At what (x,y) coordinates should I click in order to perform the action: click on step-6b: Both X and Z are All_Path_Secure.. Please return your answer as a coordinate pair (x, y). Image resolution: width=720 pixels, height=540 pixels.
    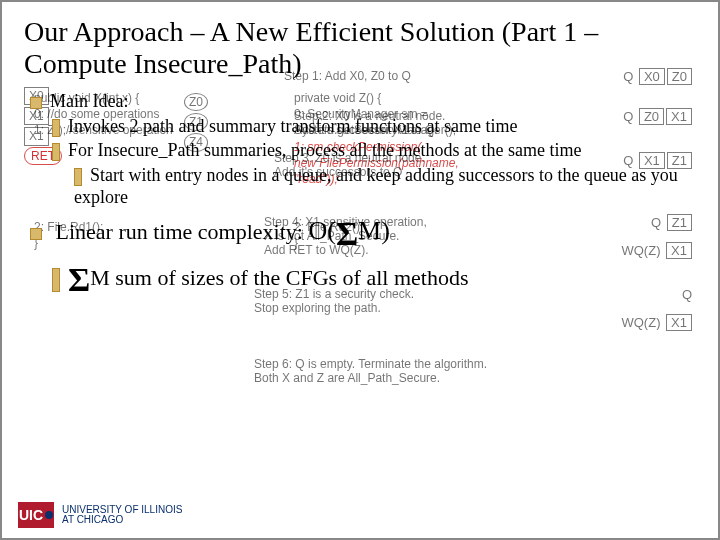
    Looking at the image, I should click on (347, 378).